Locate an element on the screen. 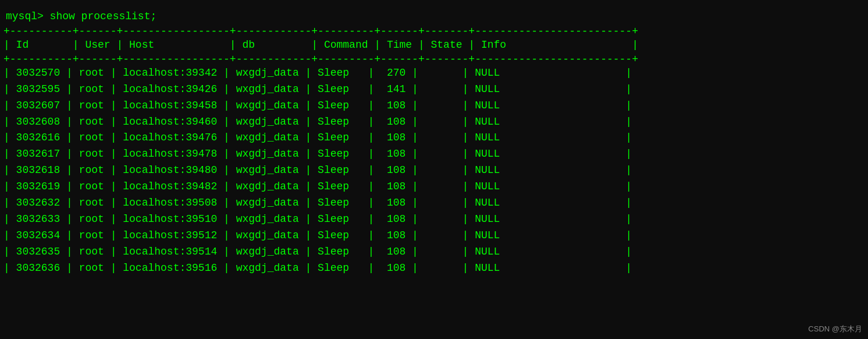 The height and width of the screenshot is (339, 868). data-row-6: | 3032617 | root | localhost:39478 | wxg… is located at coordinates (434, 154).